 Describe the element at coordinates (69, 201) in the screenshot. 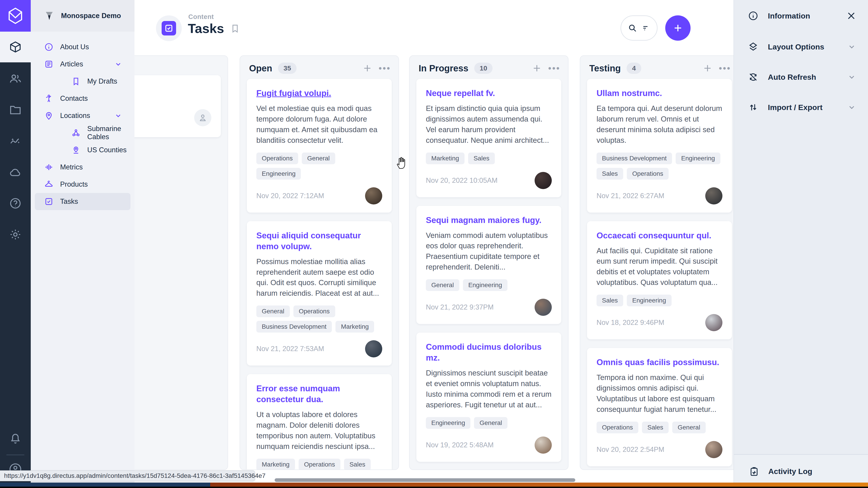

I see `nav-item-label: Tasks` at that location.